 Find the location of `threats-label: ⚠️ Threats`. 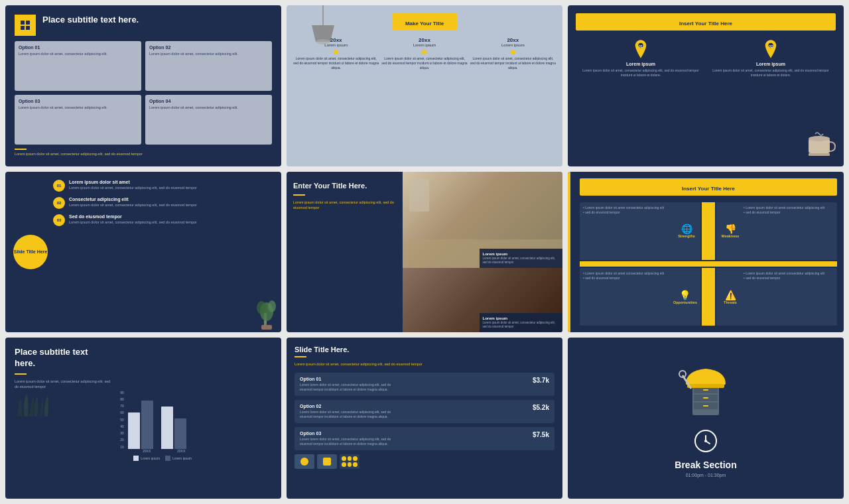

threats-label: ⚠️ Threats is located at coordinates (730, 297).